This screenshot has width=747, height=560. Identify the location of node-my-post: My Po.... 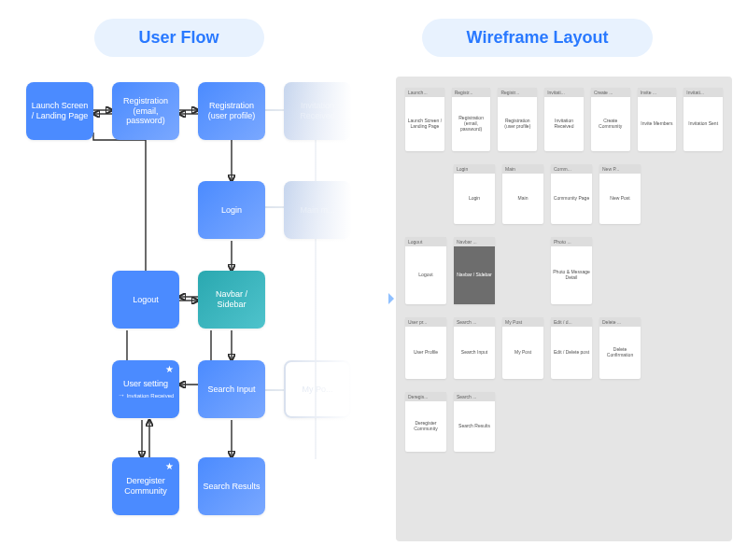
(317, 389).